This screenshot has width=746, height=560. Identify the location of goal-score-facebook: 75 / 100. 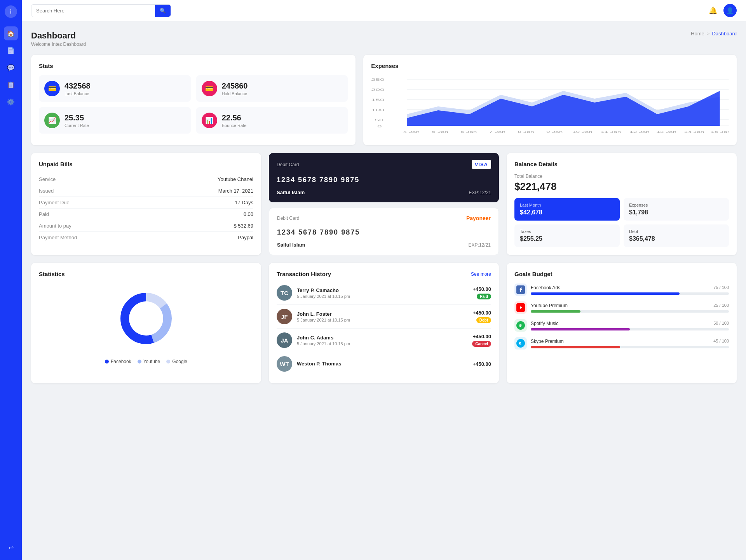
(721, 288).